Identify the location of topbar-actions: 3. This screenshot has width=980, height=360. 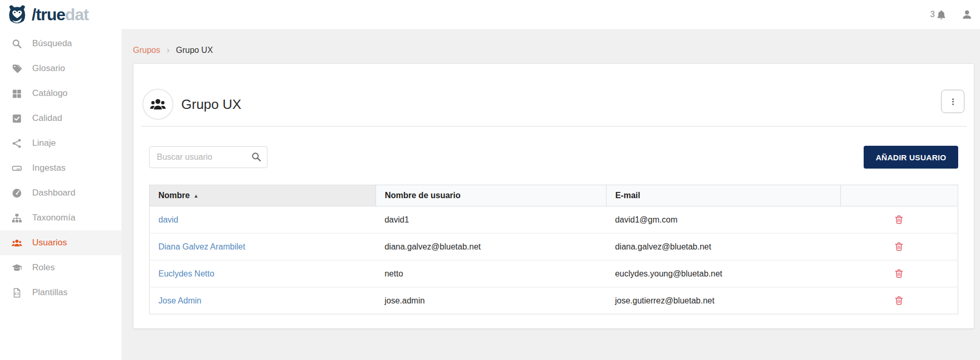
(955, 15).